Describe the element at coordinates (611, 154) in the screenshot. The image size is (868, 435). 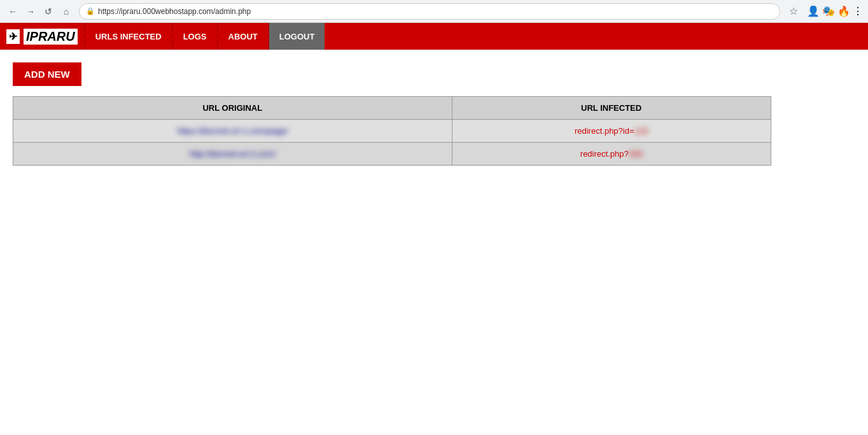
I see `url-infected-cell-2: redirect.php?456` at that location.